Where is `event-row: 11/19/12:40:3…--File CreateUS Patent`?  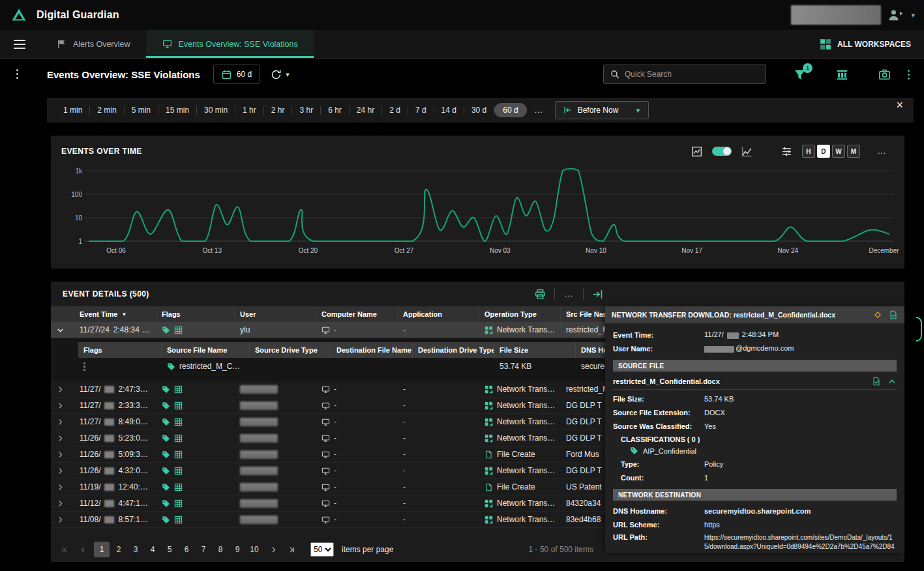 event-row: 11/19/12:40:3…--File CreateUS Patent is located at coordinates (328, 488).